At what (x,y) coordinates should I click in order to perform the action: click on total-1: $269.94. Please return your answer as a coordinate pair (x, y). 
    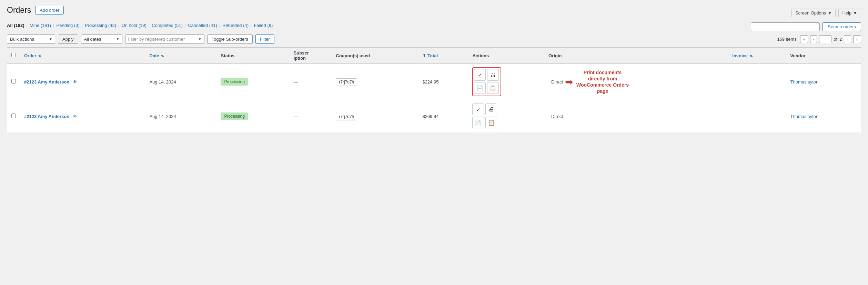
    Looking at the image, I should click on (443, 117).